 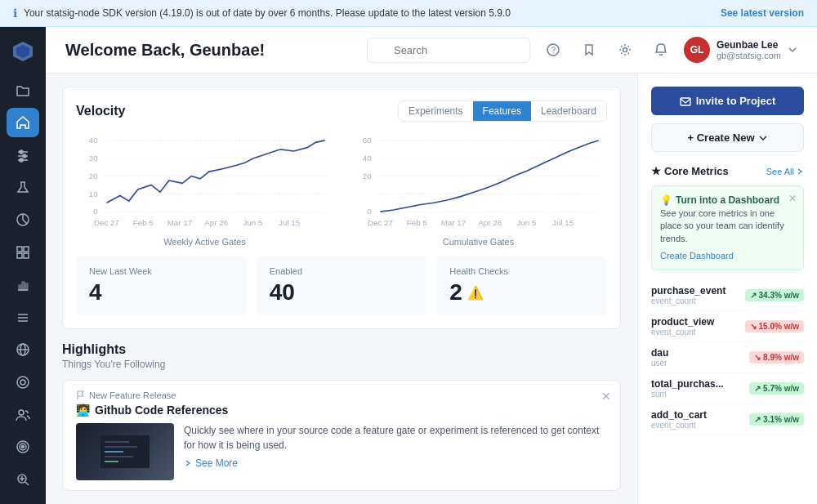 I want to click on header: Welcome Back, Geunbae! ?, so click(x=431, y=51).